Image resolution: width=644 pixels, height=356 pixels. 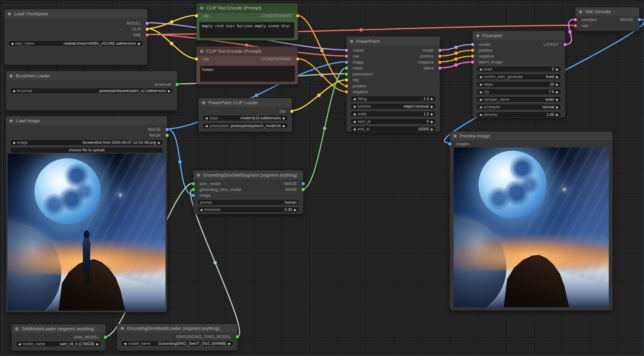 What do you see at coordinates (608, 12) in the screenshot?
I see `node-header: VAE Decode` at bounding box center [608, 12].